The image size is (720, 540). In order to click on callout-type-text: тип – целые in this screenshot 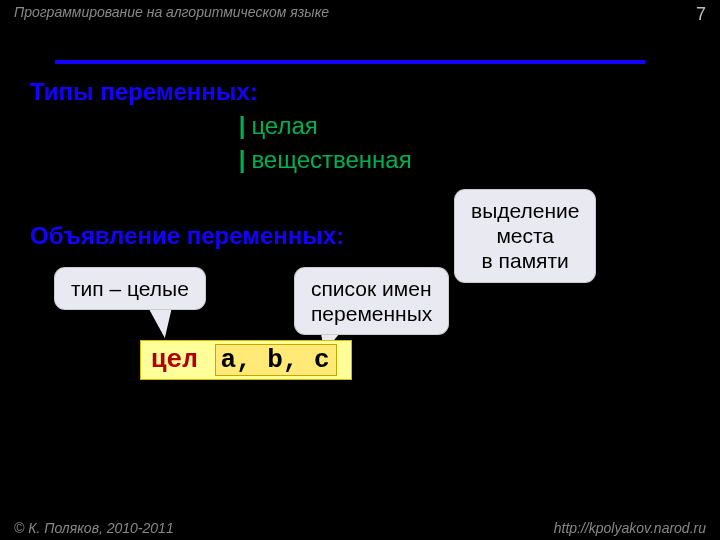, I will do `click(130, 288)`.